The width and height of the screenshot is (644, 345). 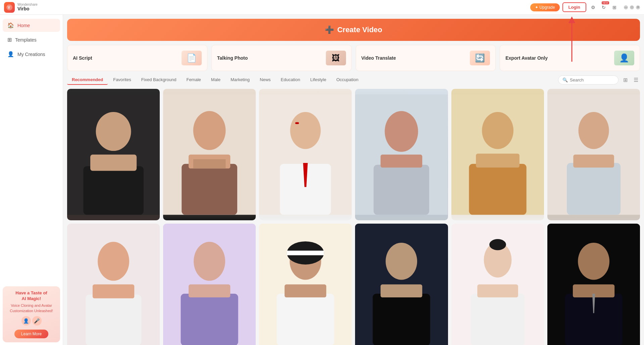 I want to click on tab-favorites: Favorites, so click(x=122, y=80).